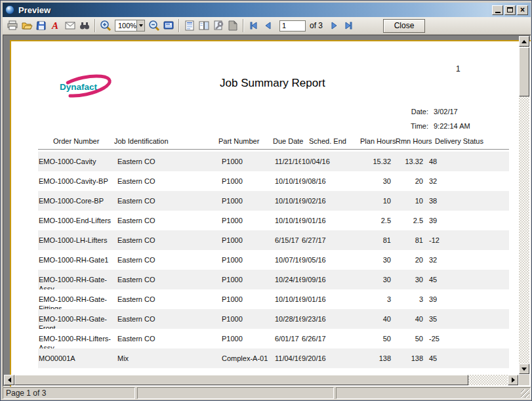 The width and height of the screenshot is (532, 401). Describe the element at coordinates (321, 240) in the screenshot. I see `cell-sched-end: 6/27/17` at that location.